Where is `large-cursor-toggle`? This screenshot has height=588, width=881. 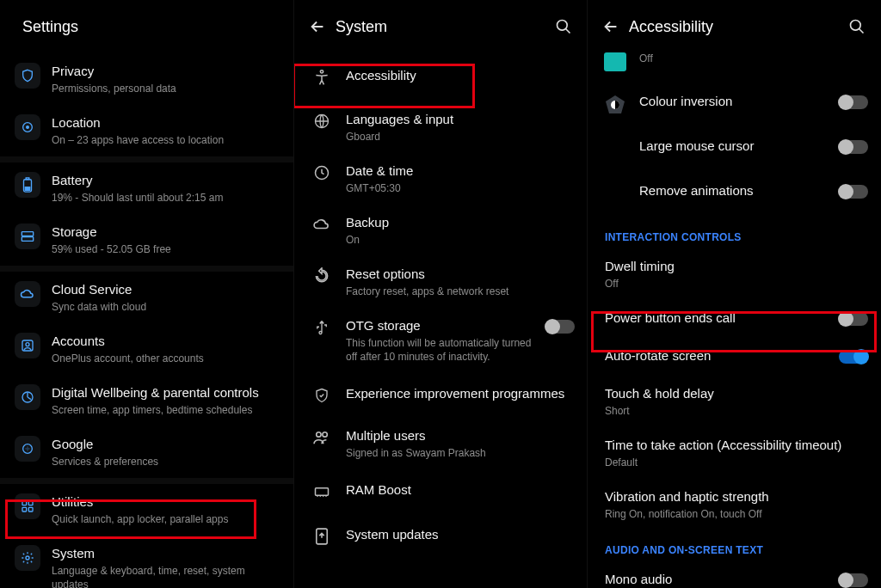
large-cursor-toggle is located at coordinates (853, 147).